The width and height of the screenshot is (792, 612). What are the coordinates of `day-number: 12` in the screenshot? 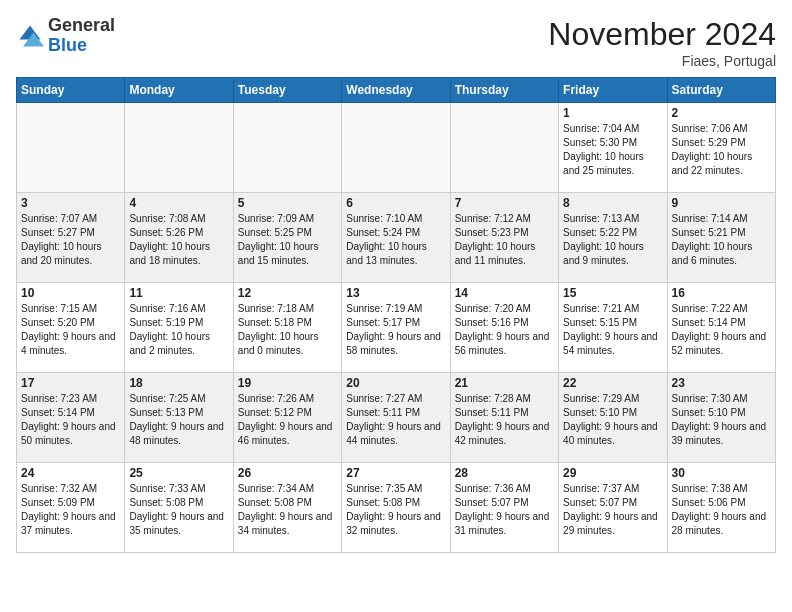 It's located at (288, 293).